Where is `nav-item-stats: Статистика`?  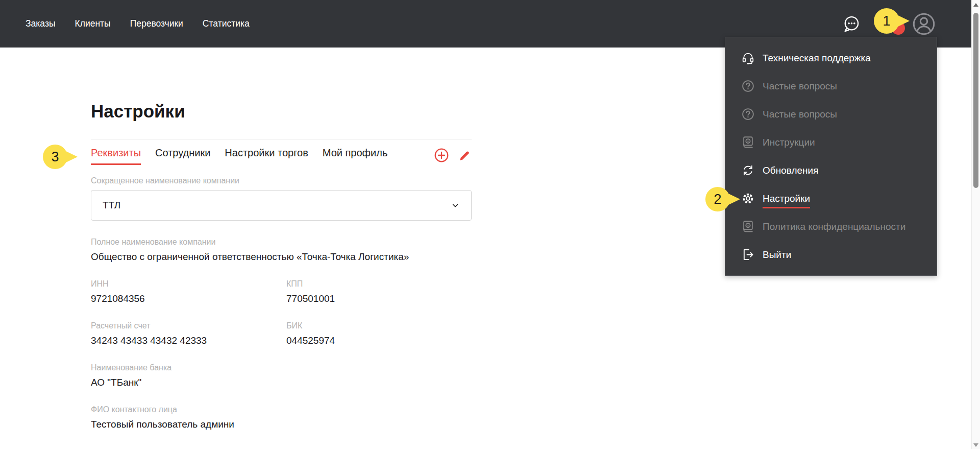 nav-item-stats: Статистика is located at coordinates (226, 23).